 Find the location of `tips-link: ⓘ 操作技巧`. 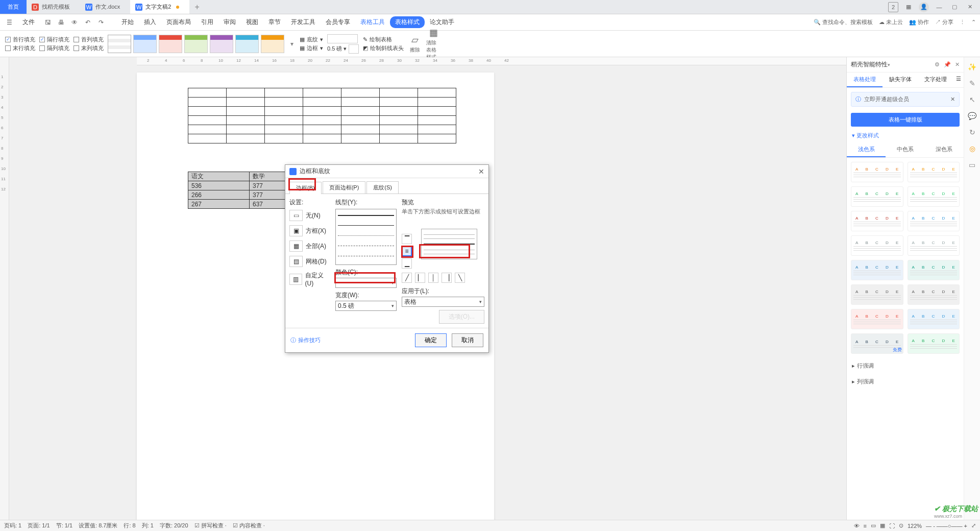

tips-link: ⓘ 操作技巧 is located at coordinates (305, 340).